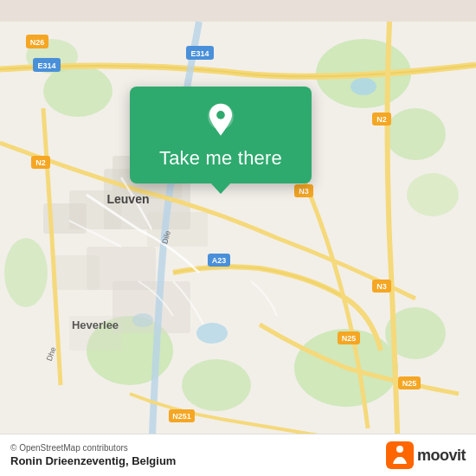  What do you see at coordinates (182, 416) in the screenshot?
I see `svg-text: N251` at bounding box center [182, 416].